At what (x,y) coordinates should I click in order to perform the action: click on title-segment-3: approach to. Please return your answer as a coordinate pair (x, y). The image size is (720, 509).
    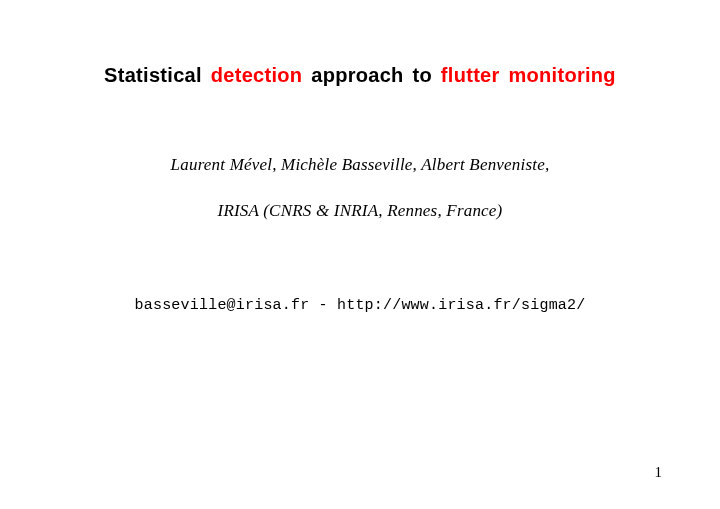
    Looking at the image, I should click on (372, 75).